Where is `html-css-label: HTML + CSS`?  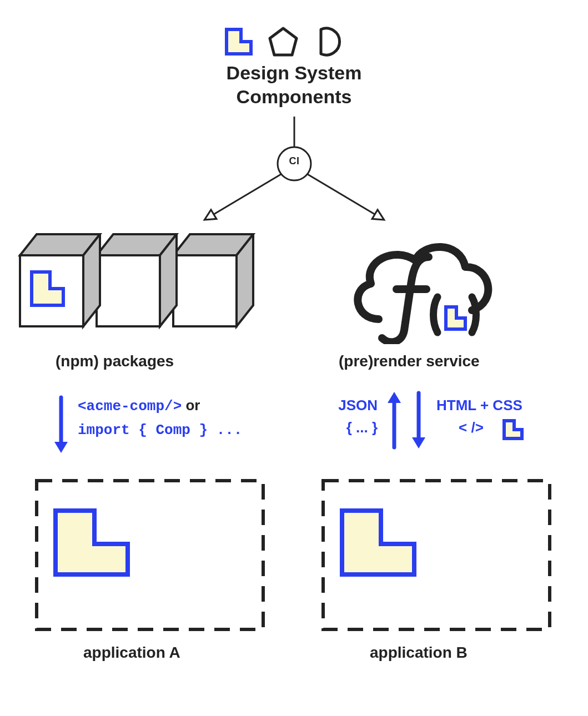
html-css-label: HTML + CSS is located at coordinates (480, 405).